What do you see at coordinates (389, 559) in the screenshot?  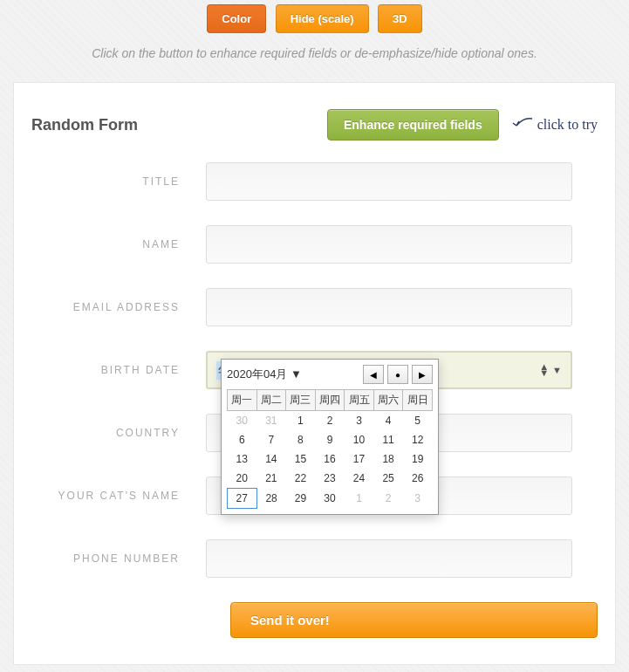 I see `phone-input` at bounding box center [389, 559].